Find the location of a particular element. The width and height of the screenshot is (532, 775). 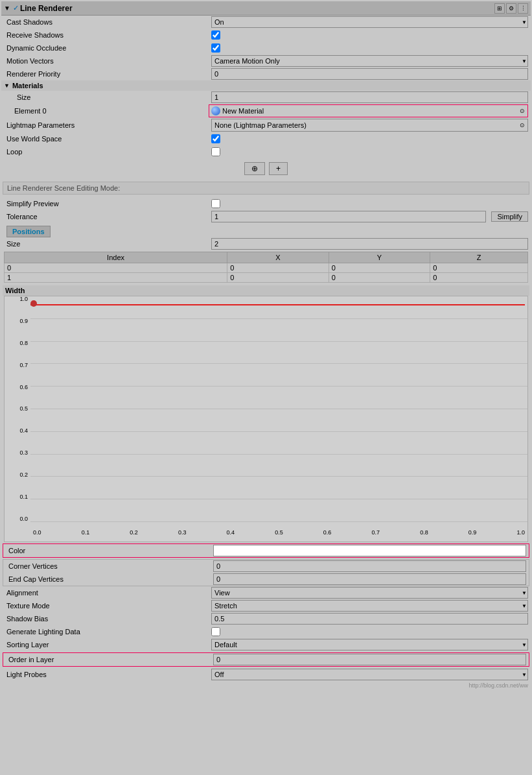

table-header-row: Index X Y Z is located at coordinates (266, 258).